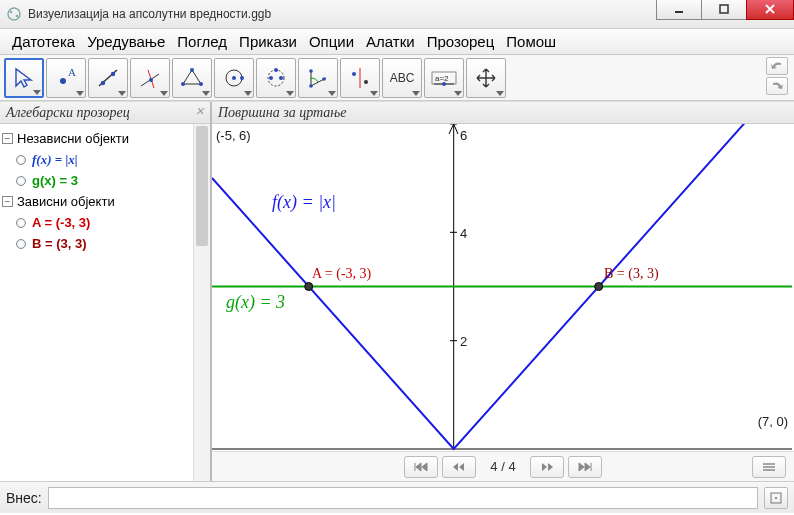 The image size is (794, 515). I want to click on redo-button, so click(777, 86).